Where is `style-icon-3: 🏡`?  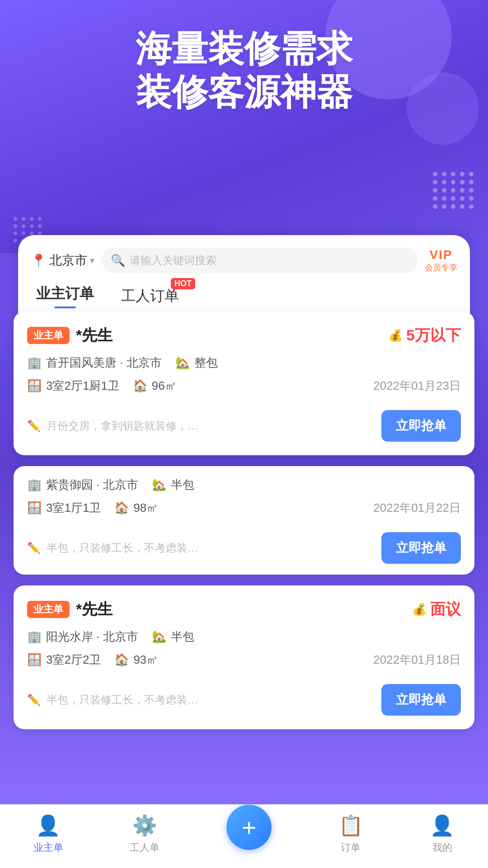 style-icon-3: 🏡 is located at coordinates (159, 637).